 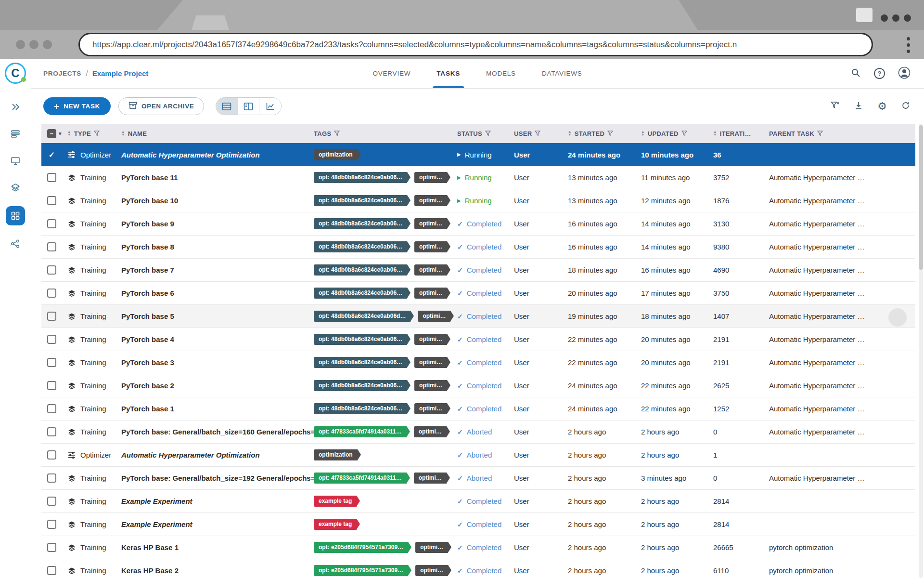 What do you see at coordinates (60, 134) in the screenshot?
I see `select-all-caret-icon` at bounding box center [60, 134].